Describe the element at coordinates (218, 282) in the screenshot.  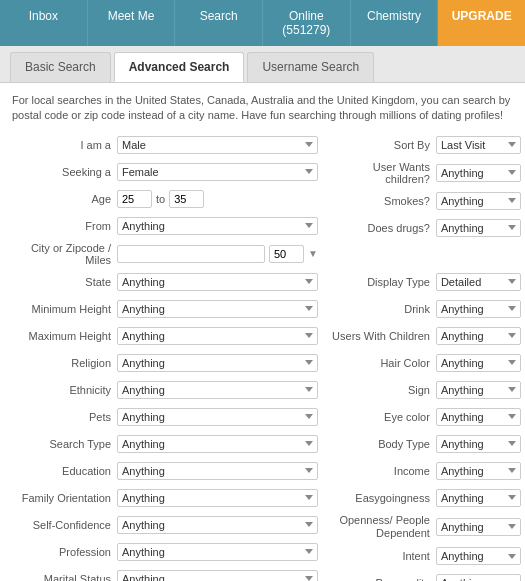
I see `select-state: Anything` at that location.